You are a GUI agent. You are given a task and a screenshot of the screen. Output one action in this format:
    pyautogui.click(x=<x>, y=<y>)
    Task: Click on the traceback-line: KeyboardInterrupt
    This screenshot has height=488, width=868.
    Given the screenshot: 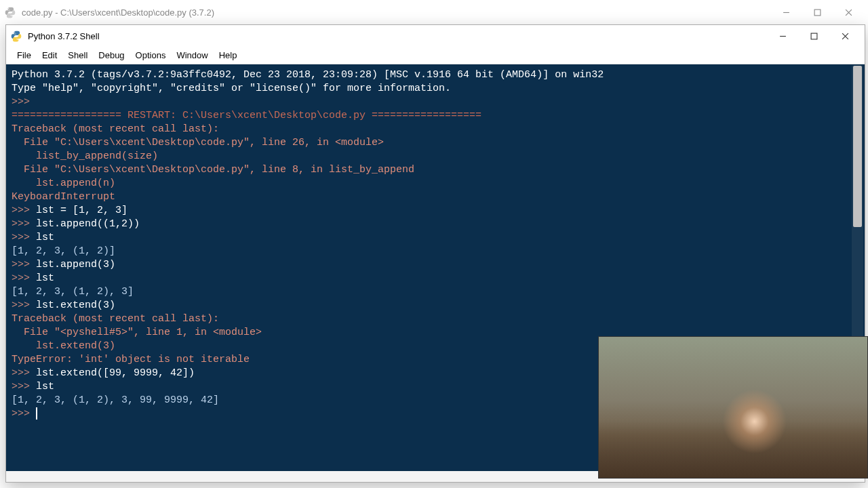 What is the action you would take?
    pyautogui.click(x=64, y=197)
    